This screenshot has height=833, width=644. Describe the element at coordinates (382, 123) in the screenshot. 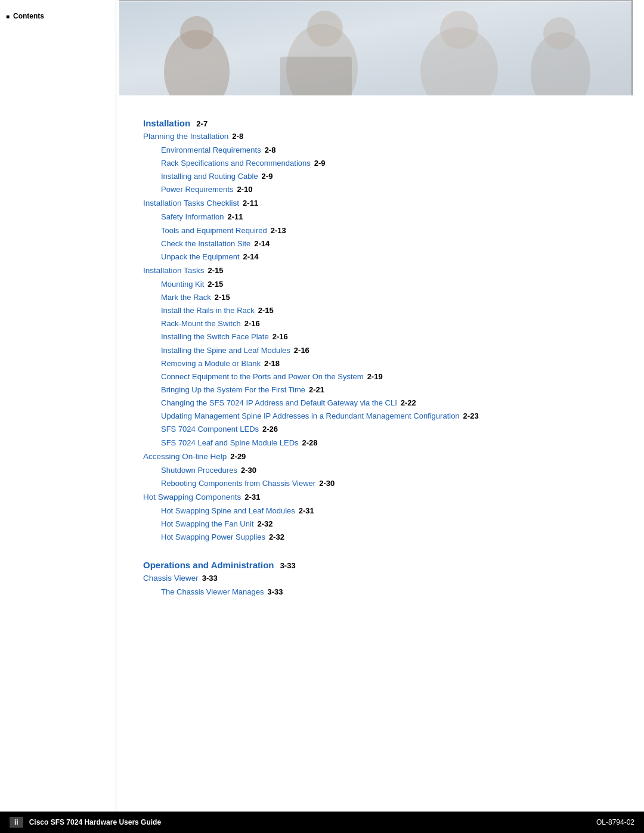

I see `section-heading-installation: Installation 2-7` at that location.